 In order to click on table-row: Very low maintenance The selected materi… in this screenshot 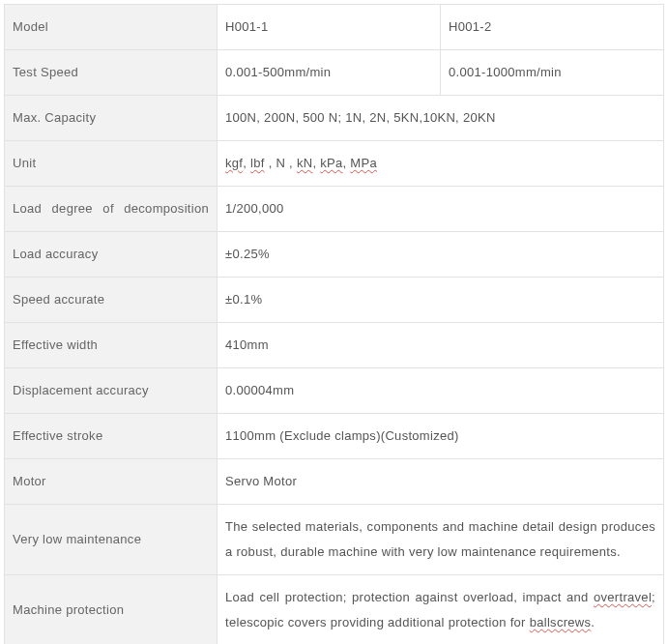, I will do `click(334, 540)`.